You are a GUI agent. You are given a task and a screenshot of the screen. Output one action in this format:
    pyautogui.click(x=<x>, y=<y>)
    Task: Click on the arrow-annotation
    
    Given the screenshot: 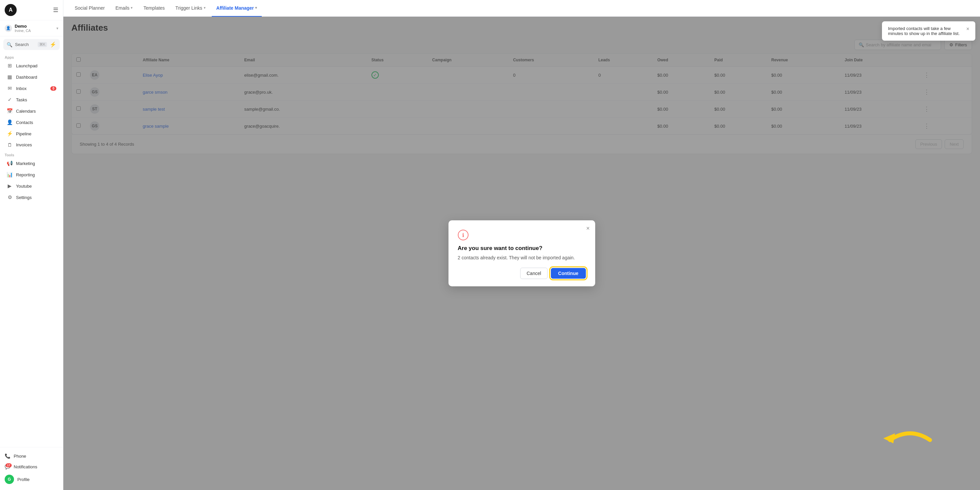 What is the action you would take?
    pyautogui.click(x=903, y=440)
    